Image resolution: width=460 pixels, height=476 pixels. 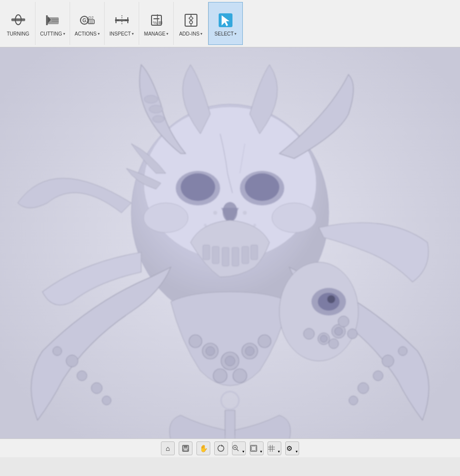 What do you see at coordinates (235, 34) in the screenshot?
I see `select-dropdown-arrow: ▾` at bounding box center [235, 34].